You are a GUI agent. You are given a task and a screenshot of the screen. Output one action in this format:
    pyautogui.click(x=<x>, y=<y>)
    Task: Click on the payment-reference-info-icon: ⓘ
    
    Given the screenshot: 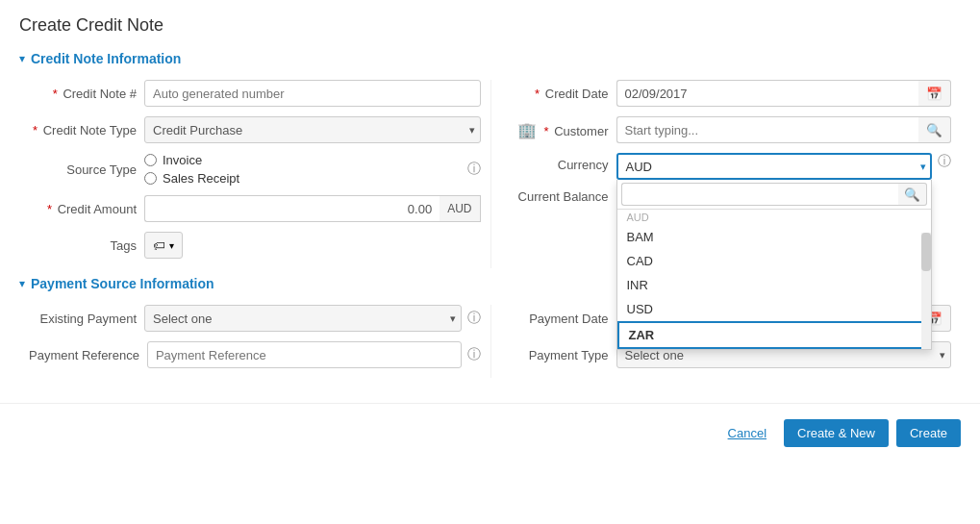 What is the action you would take?
    pyautogui.click(x=474, y=355)
    